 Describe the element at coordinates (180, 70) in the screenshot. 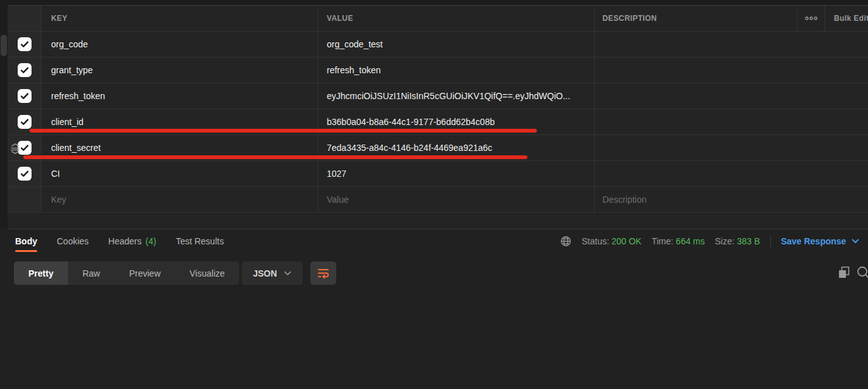

I see `key-field: grant_type` at that location.